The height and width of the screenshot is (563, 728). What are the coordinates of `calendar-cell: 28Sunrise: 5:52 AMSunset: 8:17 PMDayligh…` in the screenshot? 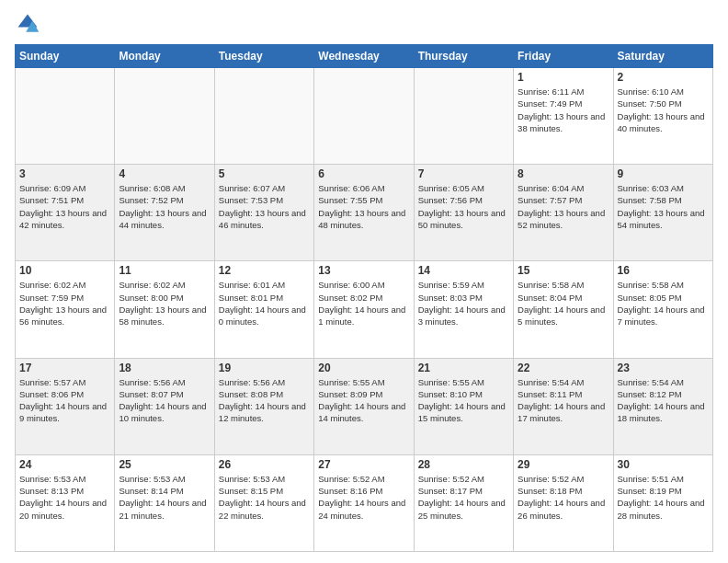 It's located at (463, 502).